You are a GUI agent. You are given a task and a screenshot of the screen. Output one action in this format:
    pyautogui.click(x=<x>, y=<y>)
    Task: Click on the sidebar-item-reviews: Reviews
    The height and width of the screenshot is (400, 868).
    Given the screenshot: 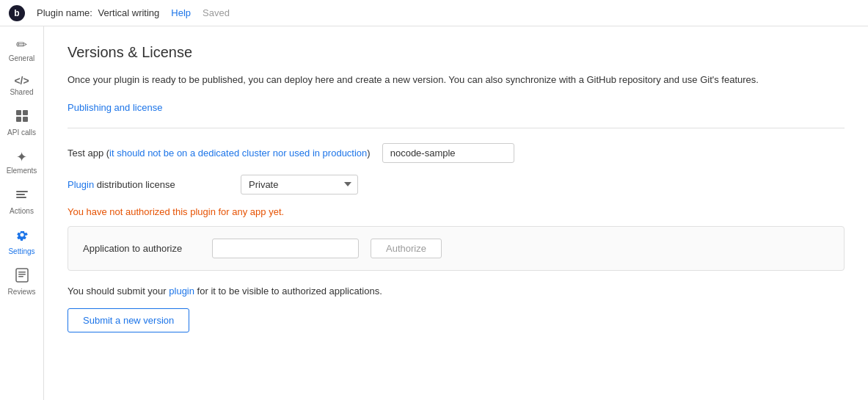 What is the action you would take?
    pyautogui.click(x=22, y=282)
    